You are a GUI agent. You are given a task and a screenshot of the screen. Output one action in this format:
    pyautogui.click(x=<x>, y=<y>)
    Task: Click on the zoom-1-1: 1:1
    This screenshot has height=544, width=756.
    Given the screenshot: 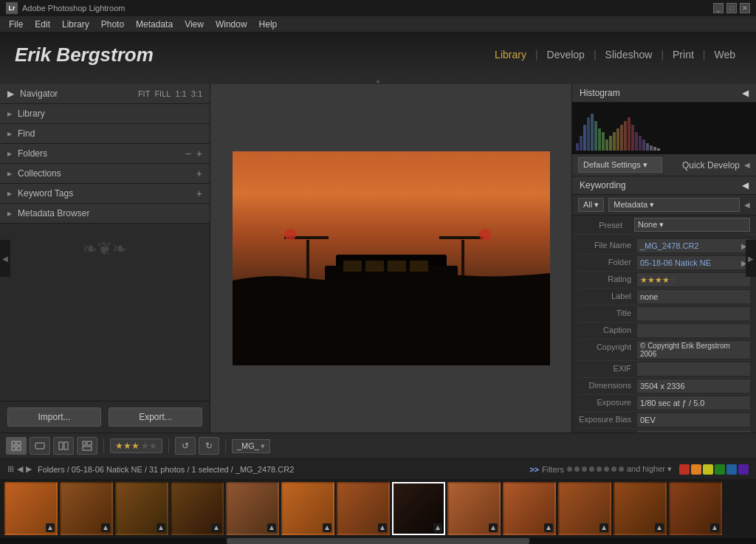 What is the action you would take?
    pyautogui.click(x=180, y=94)
    